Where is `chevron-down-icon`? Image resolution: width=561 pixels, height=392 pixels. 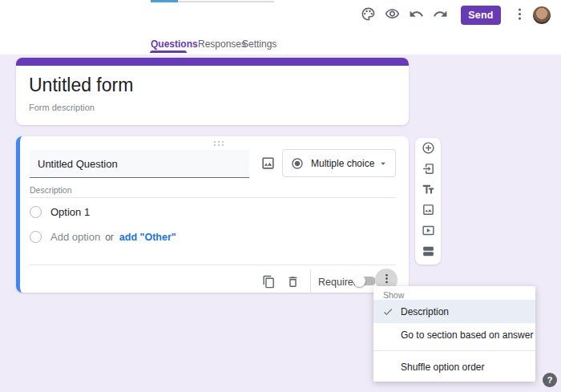
chevron-down-icon is located at coordinates (383, 164).